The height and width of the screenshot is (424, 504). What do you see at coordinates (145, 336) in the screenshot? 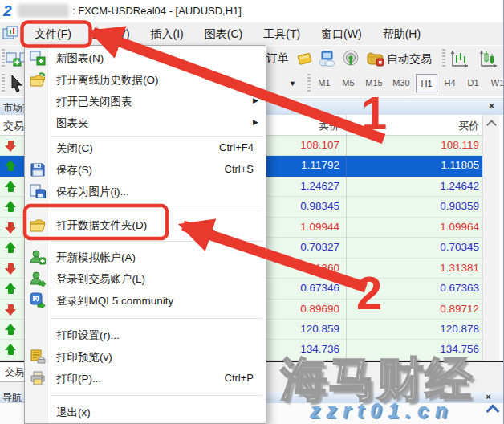
I see `menu-item-print-setup: 打印设置(r)...` at bounding box center [145, 336].